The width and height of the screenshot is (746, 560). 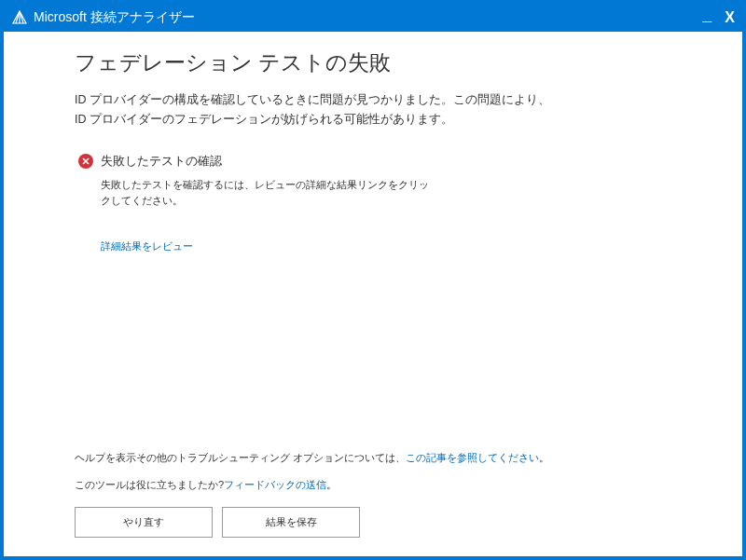 I want to click on footer: ヘルプを表示その他のトラブルシューティング オプションについては、この記事を参照…, so click(x=380, y=494).